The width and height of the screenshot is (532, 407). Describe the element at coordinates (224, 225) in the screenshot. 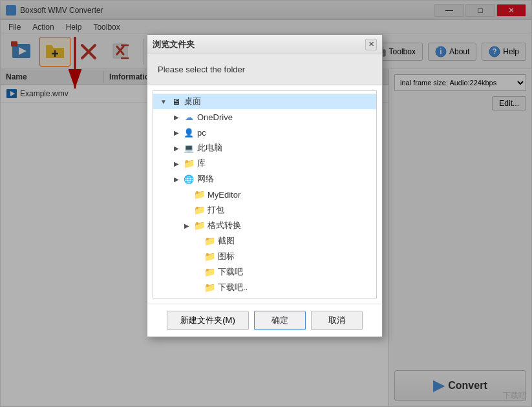

I see `geshi-label: 格式转换` at that location.